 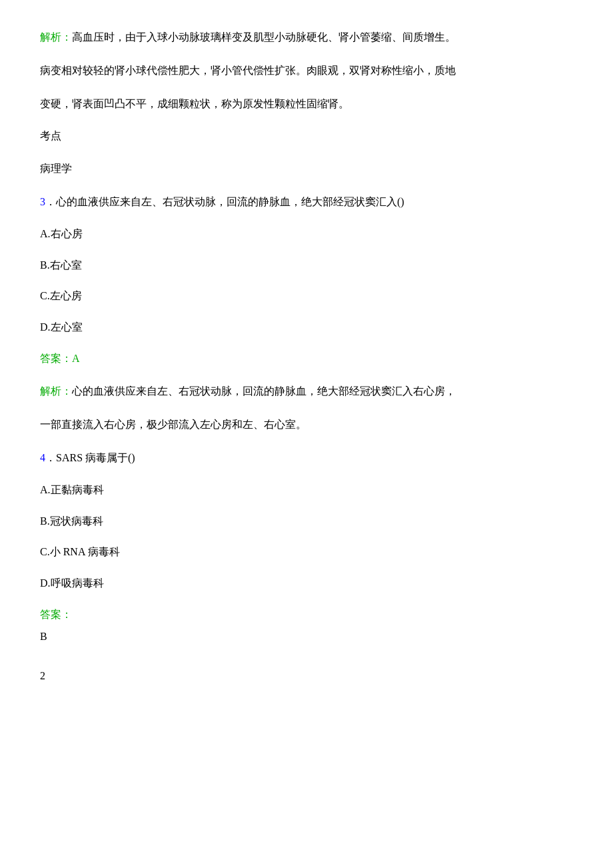 What do you see at coordinates (43, 201) in the screenshot?
I see `q3-number: 3` at bounding box center [43, 201].